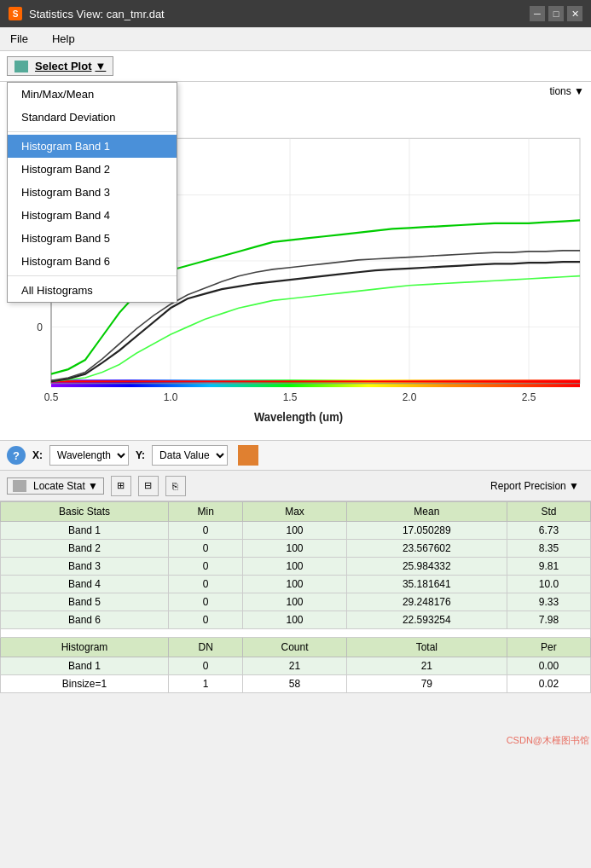  What do you see at coordinates (295, 648) in the screenshot?
I see `hist-col-header: Count` at bounding box center [295, 648].